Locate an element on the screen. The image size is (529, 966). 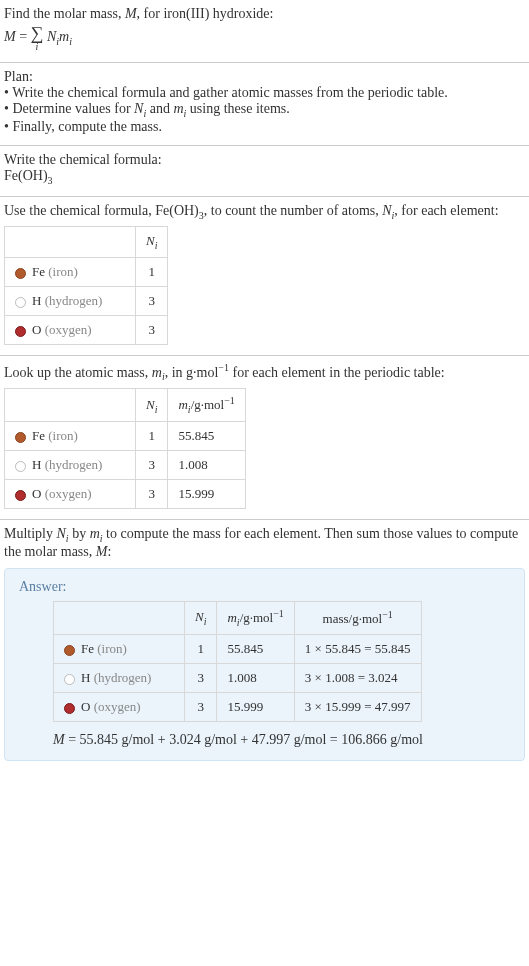
plan-bullet-1: • Write the chemical formula and gather … is located at coordinates (264, 93).